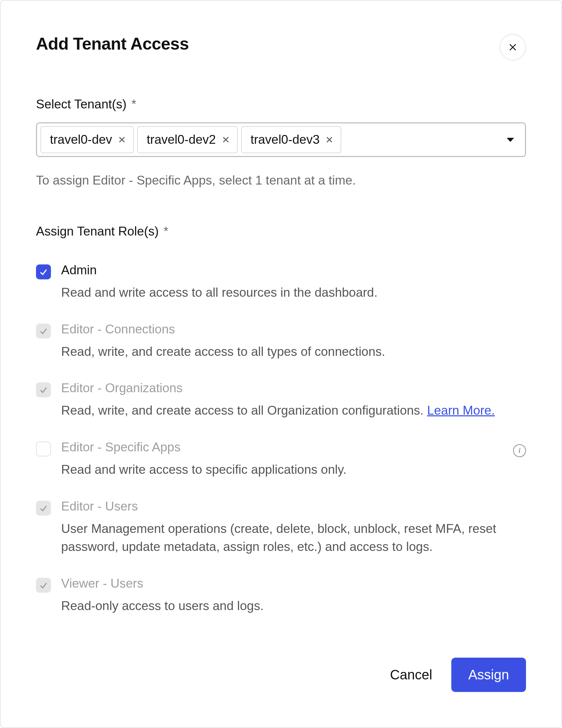 Image resolution: width=562 pixels, height=728 pixels. Describe the element at coordinates (187, 140) in the screenshot. I see `tenant-chip: travel0-dev2` at that location.